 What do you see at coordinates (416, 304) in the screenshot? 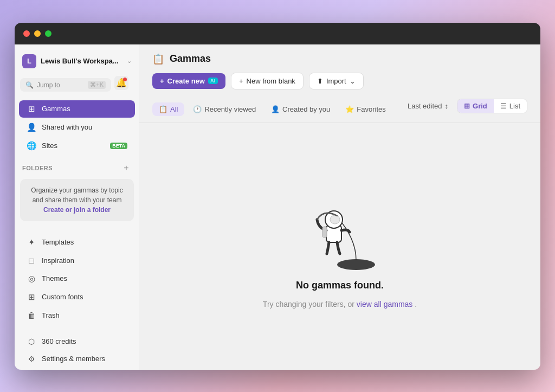
I see `empty-subtitle-period: .` at bounding box center [416, 304].